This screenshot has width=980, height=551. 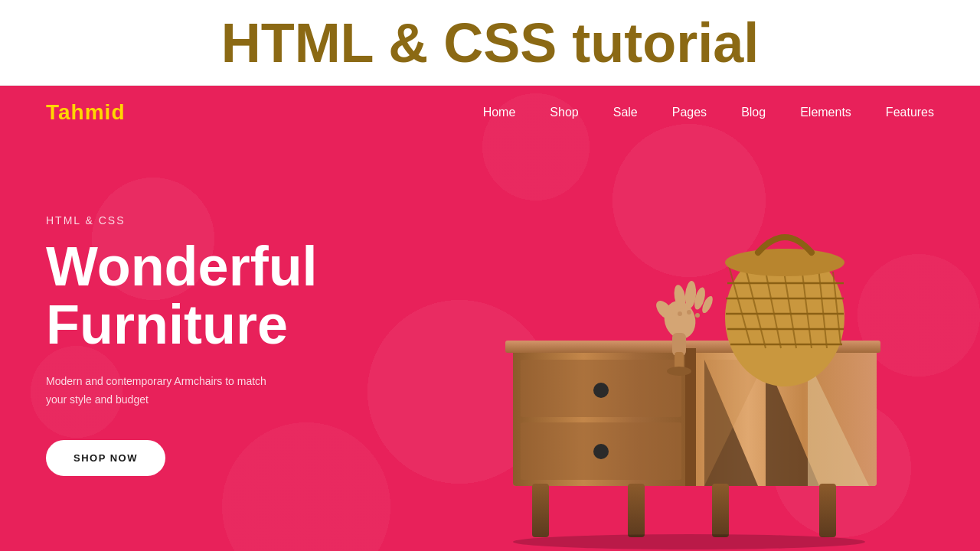 I want to click on hero-title-line1: Wonderful, so click(x=182, y=266).